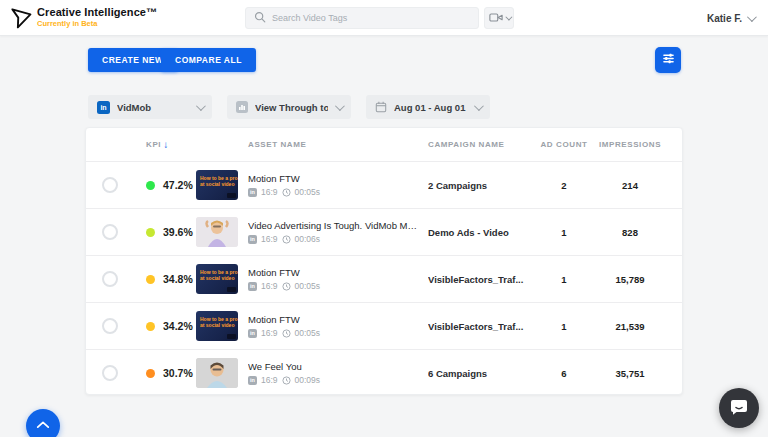  Describe the element at coordinates (289, 107) in the screenshot. I see `metric-dropdown: View Through to 25%` at that location.